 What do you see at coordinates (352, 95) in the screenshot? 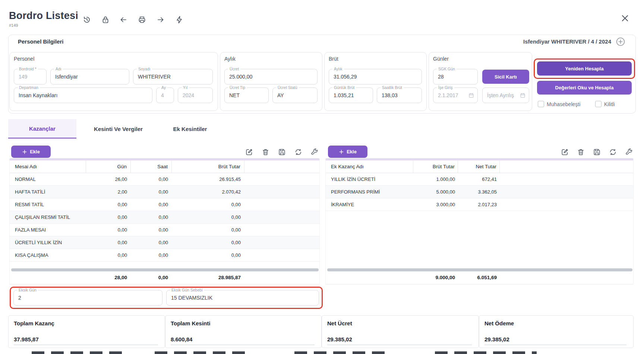
I see `gunluk-brut-value: 1.035,21` at bounding box center [352, 95].